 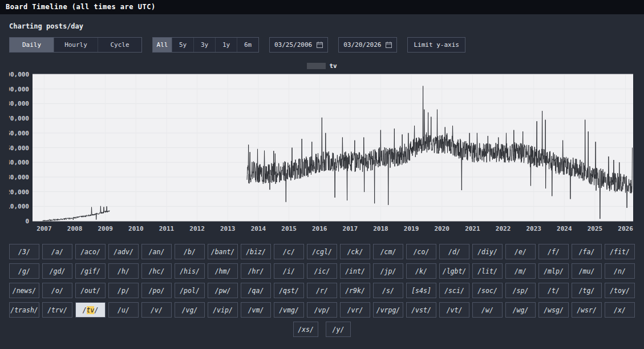 What do you see at coordinates (322, 251) in the screenshot?
I see `board-row: /3//a//aco//adv//an//b//bant//biz//c//cg…` at bounding box center [322, 251].